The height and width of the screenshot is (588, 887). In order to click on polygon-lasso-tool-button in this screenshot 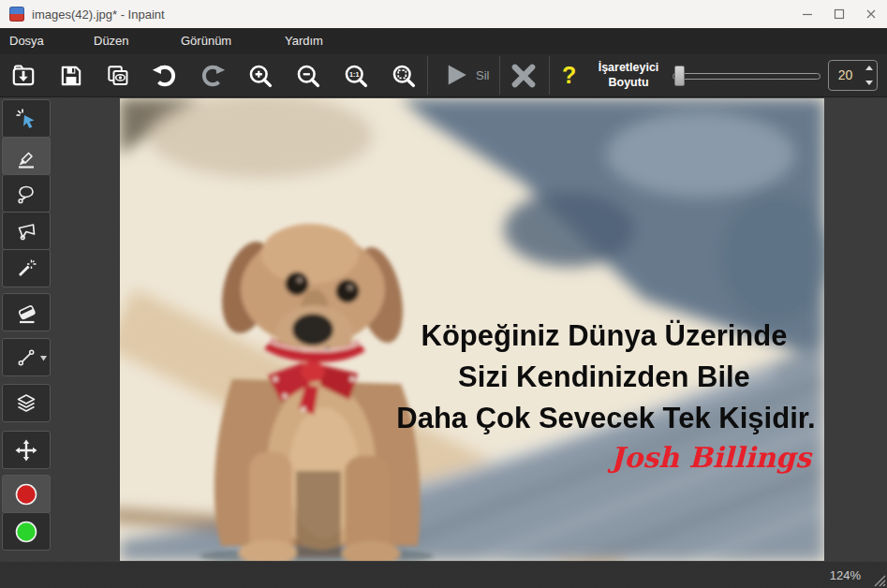, I will do `click(26, 230)`.